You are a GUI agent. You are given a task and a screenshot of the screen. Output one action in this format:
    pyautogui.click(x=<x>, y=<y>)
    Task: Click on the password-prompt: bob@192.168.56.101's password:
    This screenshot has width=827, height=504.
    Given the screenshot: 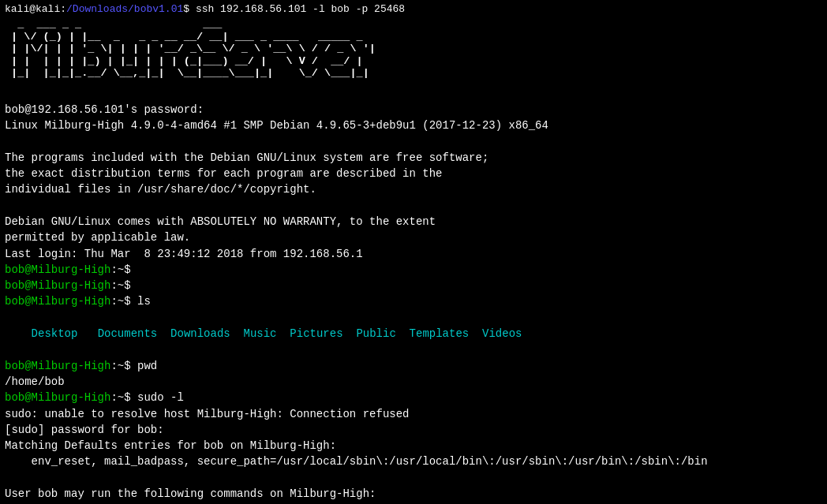 What is the action you would take?
    pyautogui.click(x=414, y=110)
    